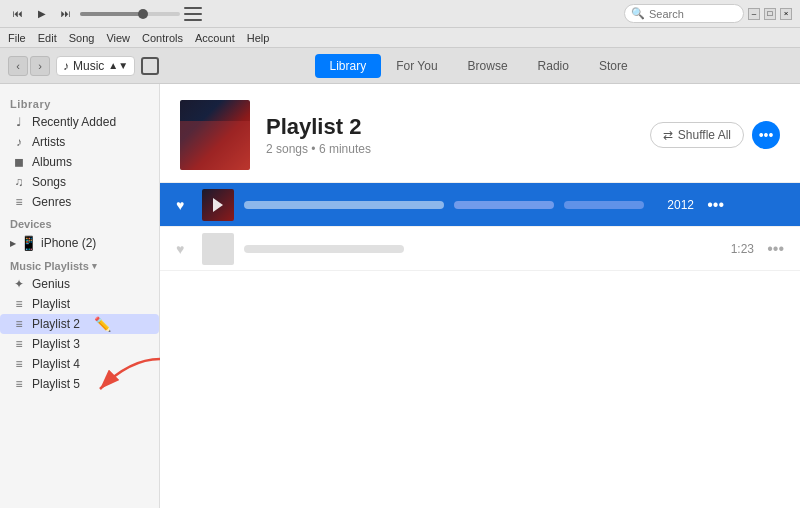 Image resolution: width=800 pixels, height=508 pixels. I want to click on menu-song: Song, so click(82, 38).